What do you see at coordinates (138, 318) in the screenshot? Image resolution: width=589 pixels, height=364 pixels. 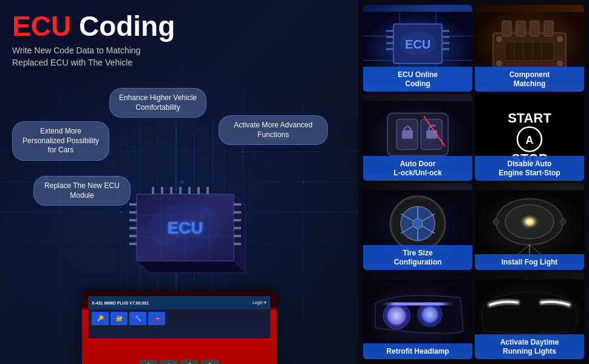 I see `icon-intelligent: 🔧` at bounding box center [138, 318].